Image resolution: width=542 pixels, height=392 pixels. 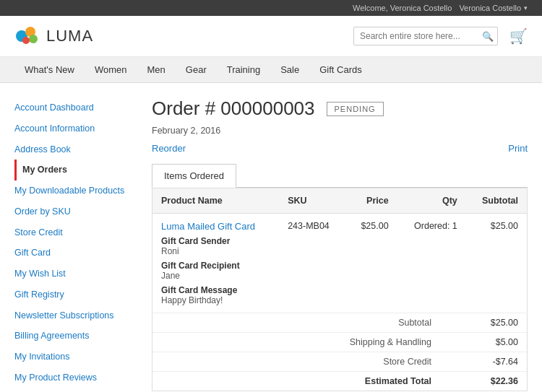 What do you see at coordinates (216, 263) in the screenshot?
I see `product-cell: Luma Mailed Gift Card Gift Card Sender R…` at bounding box center [216, 263].